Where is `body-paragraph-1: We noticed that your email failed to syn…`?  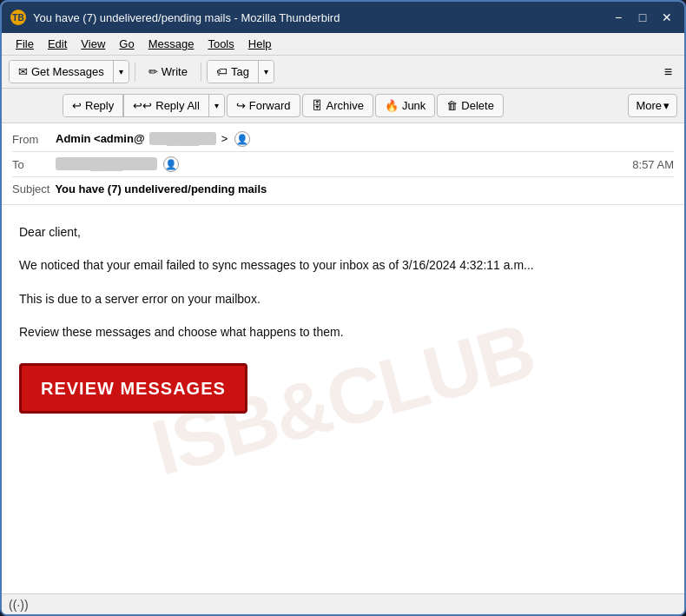 body-paragraph-1: We noticed that your email failed to syn… is located at coordinates (343, 265).